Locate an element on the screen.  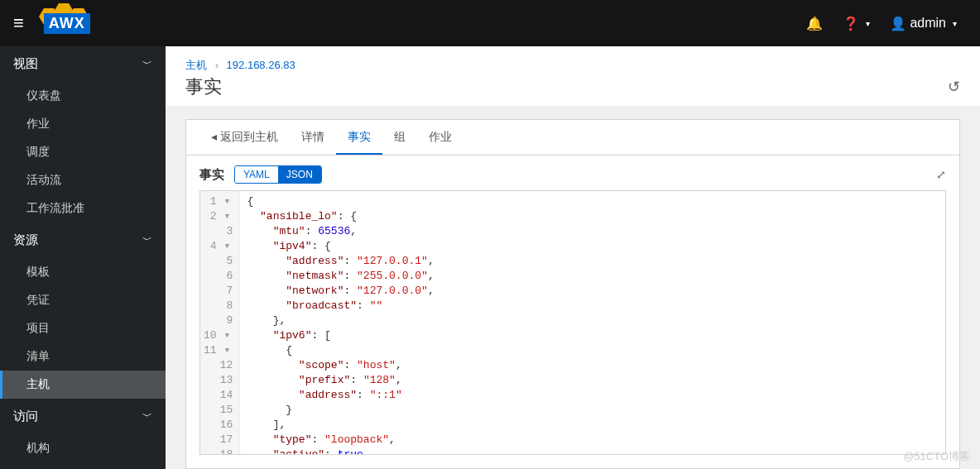
tab-facts: 事实 is located at coordinates (359, 137).